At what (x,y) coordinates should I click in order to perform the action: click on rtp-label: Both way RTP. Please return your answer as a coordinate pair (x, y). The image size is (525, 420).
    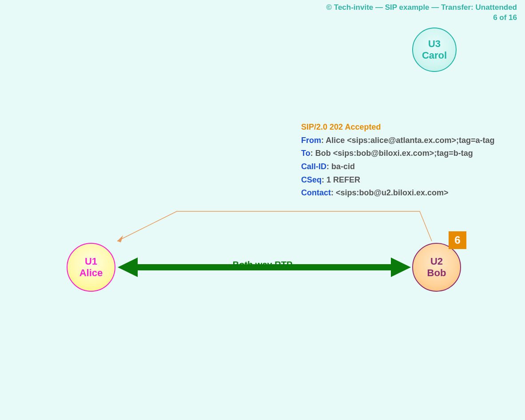
    Looking at the image, I should click on (262, 265).